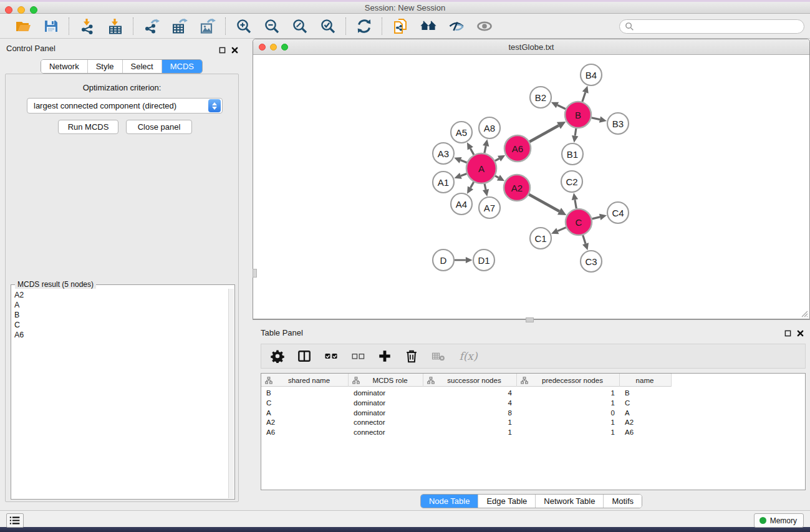 Image resolution: width=810 pixels, height=532 pixels. I want to click on column-header-MCDS-role: MCDS role, so click(386, 380).